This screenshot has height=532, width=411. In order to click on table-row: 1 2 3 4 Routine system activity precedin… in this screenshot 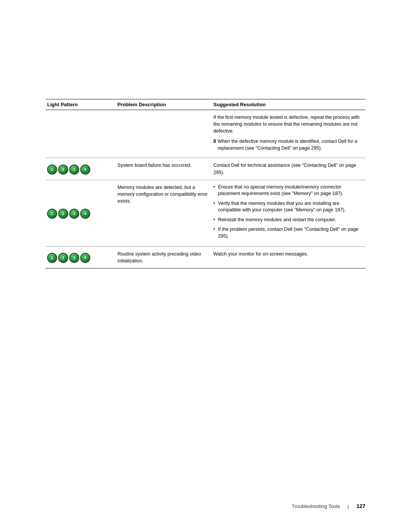, I will do `click(206, 257)`.